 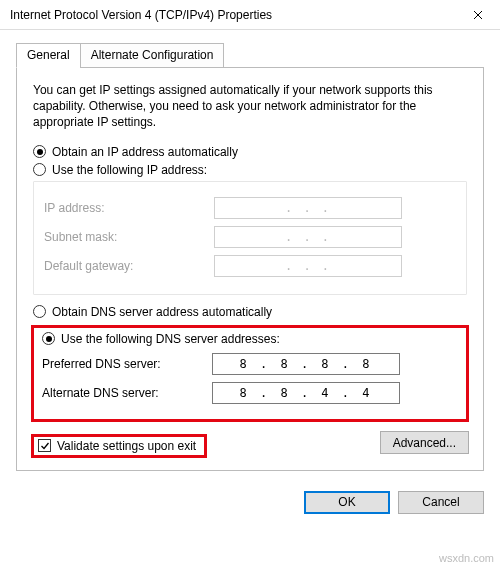 I want to click on dialog-footer: OK Cancel, so click(x=250, y=498).